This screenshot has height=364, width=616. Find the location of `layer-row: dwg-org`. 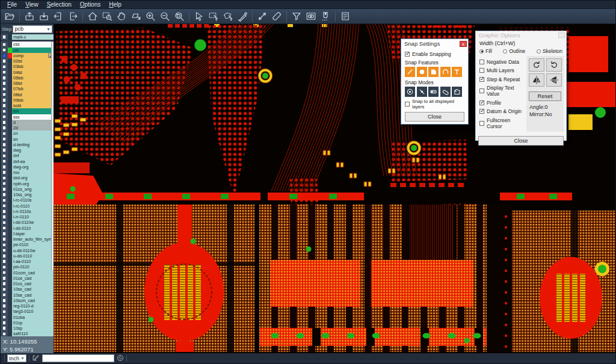

layer-row: dwg-org is located at coordinates (27, 167).